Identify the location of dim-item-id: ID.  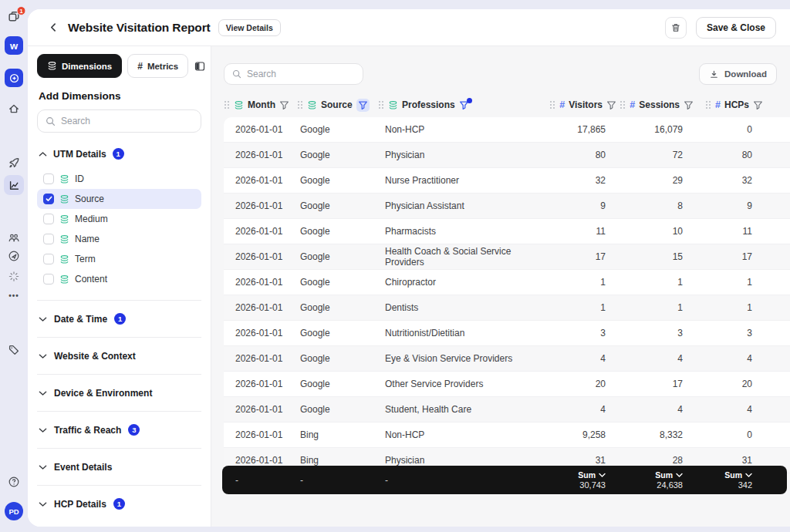
(119, 179).